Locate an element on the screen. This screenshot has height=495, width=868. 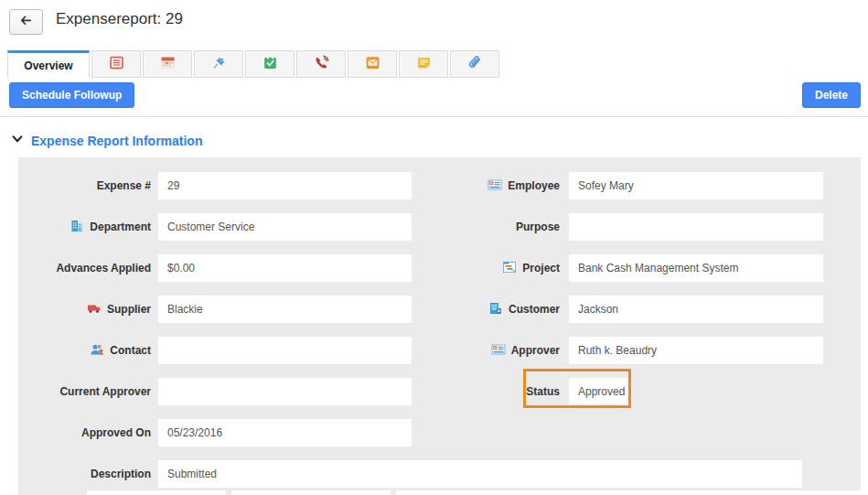
field-label: Expense # is located at coordinates (124, 186).